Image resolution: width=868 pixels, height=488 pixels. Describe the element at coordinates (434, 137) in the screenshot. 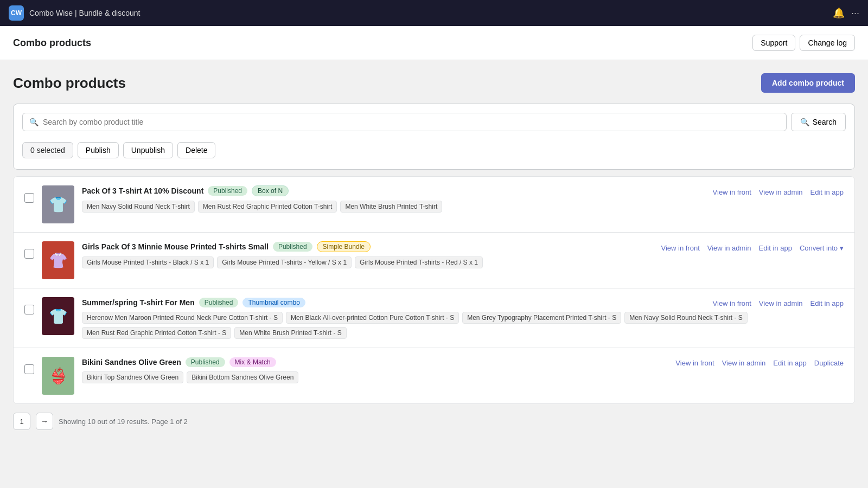

I see `search-container: 🔍 🔍 Search 0 selected Publish Unpublish …` at that location.